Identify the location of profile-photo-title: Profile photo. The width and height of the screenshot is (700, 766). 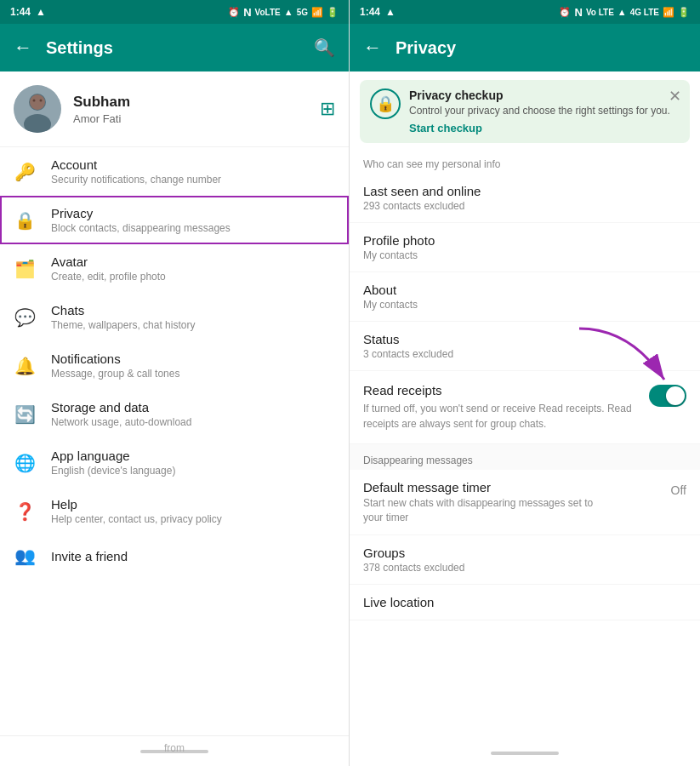
(525, 240).